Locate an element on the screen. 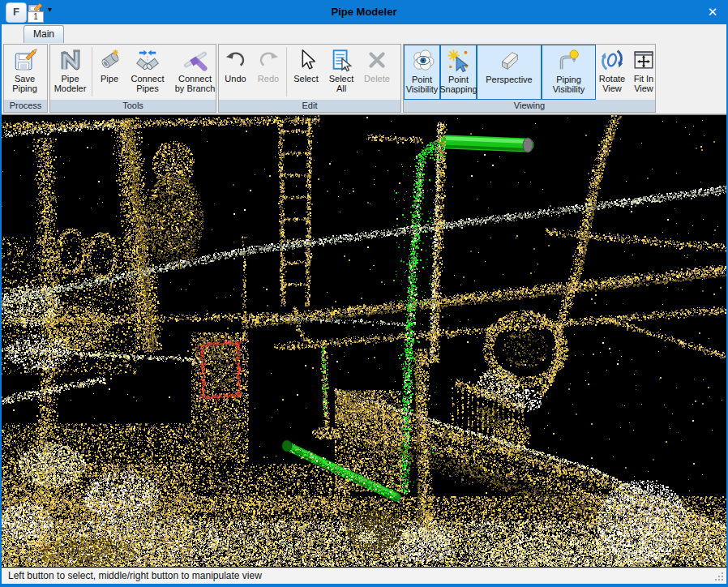 Image resolution: width=728 pixels, height=587 pixels. ribbon-group-edit: UndoRedoSelectSelectAllDeleteEdit is located at coordinates (310, 78).